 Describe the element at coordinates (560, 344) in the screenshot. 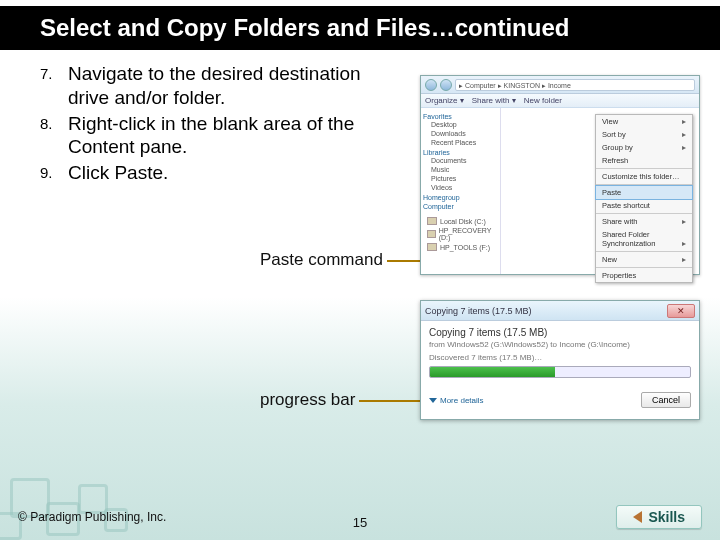

I see `dialog-from-line: from Windows52 (G:\Windows52) to Income …` at that location.